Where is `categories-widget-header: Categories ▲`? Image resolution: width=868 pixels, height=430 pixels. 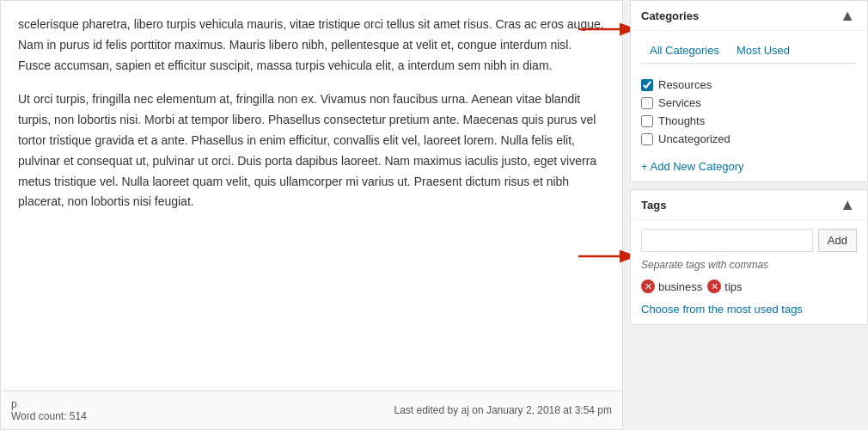
categories-widget-header: Categories ▲ is located at coordinates (749, 15).